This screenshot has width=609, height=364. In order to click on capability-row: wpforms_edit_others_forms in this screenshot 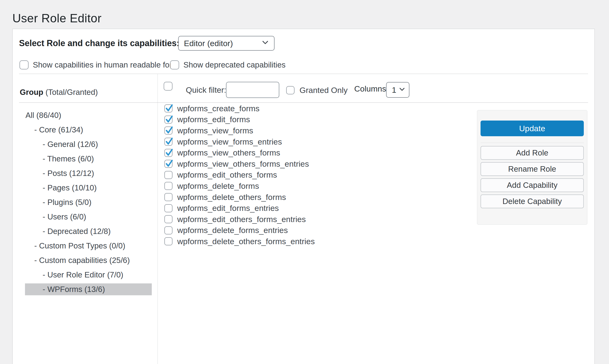, I will do `click(239, 175)`.